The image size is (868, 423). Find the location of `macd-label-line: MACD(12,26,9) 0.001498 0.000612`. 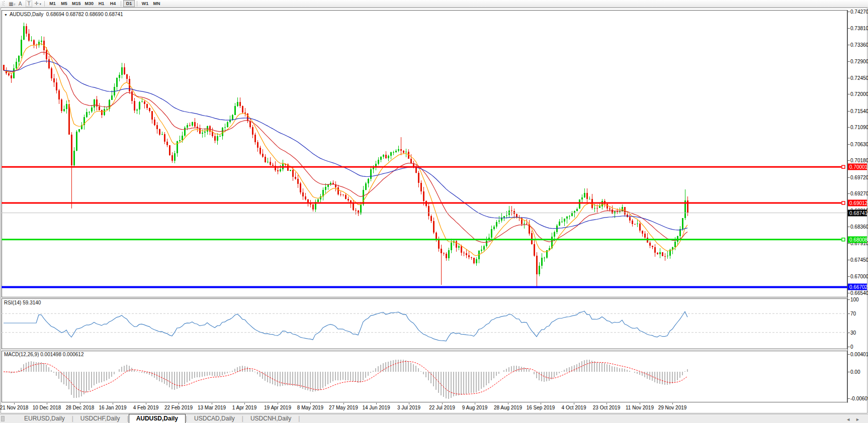

macd-label-line: MACD(12,26,9) 0.001498 0.000612 is located at coordinates (44, 355).